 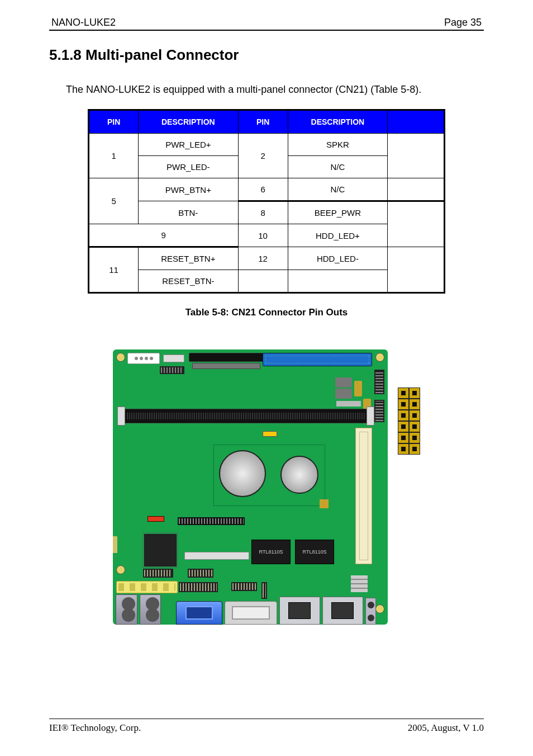 I want to click on th-pin-left: PIN, so click(x=114, y=122).